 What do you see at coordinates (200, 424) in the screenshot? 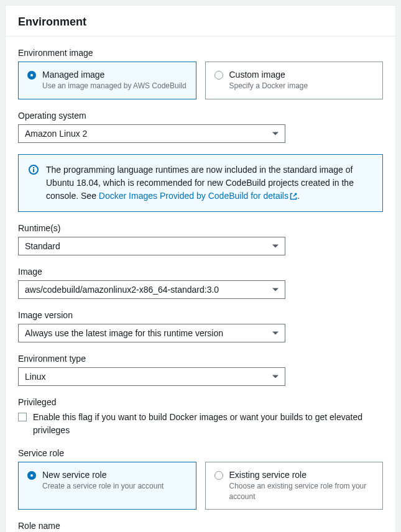
I see `privileged-checkbox-row: Enable this flag if you want to build Do…` at bounding box center [200, 424].